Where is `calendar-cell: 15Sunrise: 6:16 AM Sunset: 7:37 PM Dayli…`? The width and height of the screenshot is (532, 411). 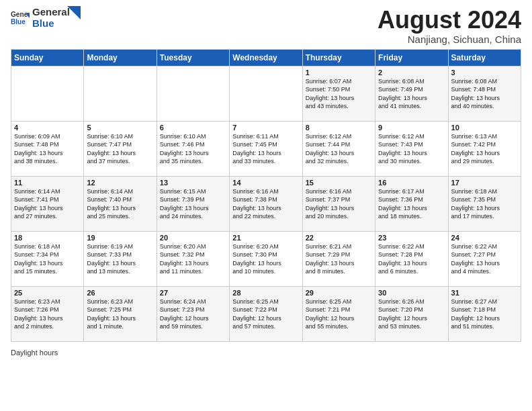
calendar-cell: 15Sunrise: 6:16 AM Sunset: 7:37 PM Dayli… is located at coordinates (339, 203).